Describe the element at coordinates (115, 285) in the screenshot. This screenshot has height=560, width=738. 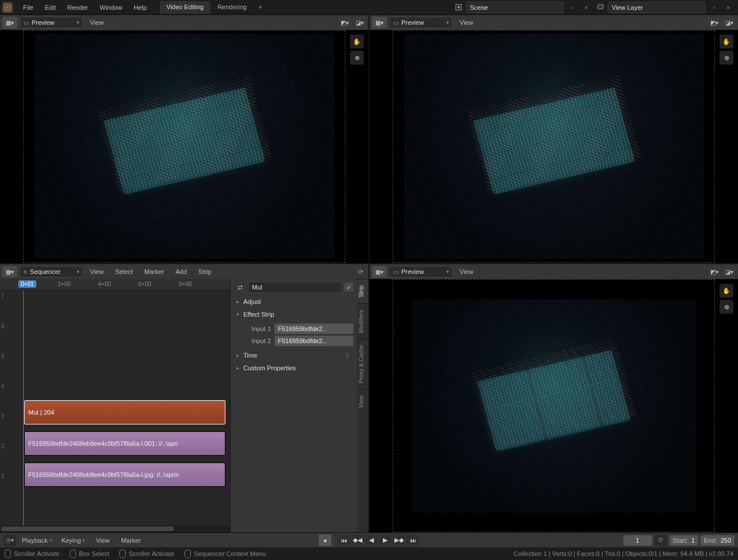
I see `sequencer-ruler: 0+01 2+00 4+00 6+00 8+00` at that location.